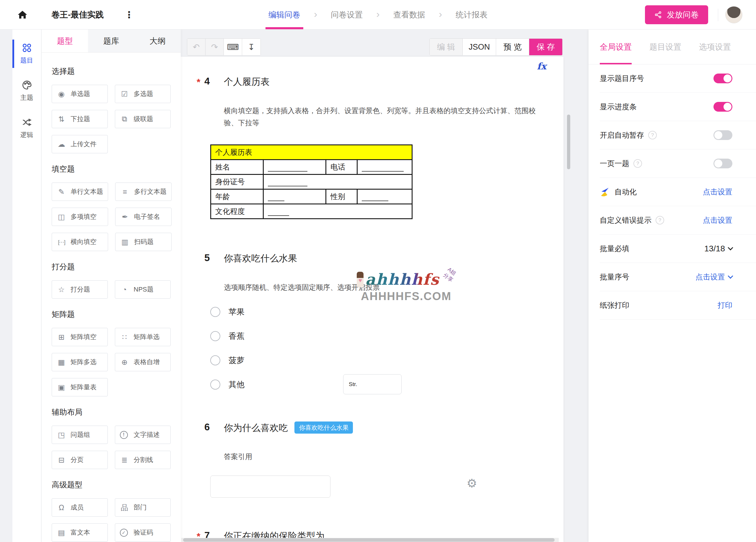  I want to click on avatar, so click(734, 15).